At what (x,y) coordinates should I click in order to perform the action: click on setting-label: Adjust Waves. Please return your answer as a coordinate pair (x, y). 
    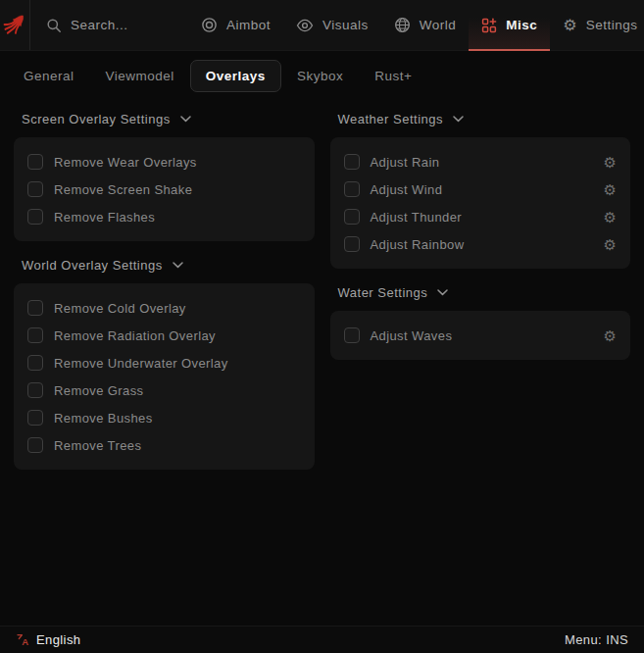
    Looking at the image, I should click on (412, 335).